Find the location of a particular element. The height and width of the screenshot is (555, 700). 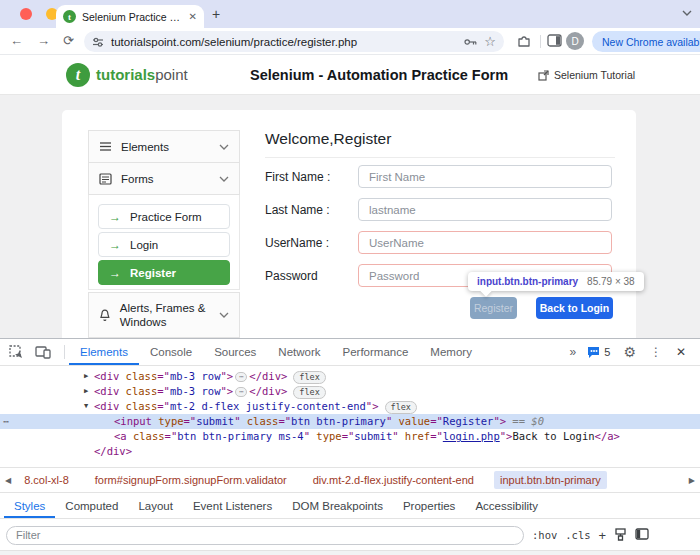

breadcrumb-item: 8.col-xl-8 is located at coordinates (46, 480).